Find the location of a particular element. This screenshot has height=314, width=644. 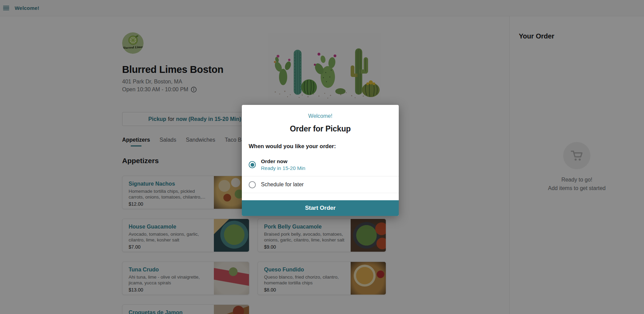

divider is located at coordinates (320, 193).